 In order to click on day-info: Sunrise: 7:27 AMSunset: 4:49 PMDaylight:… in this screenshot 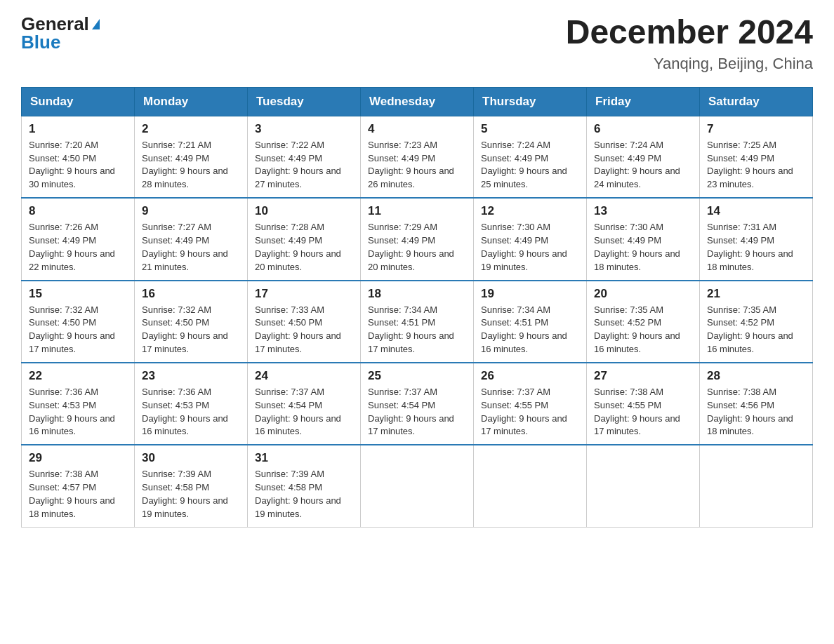, I will do `click(191, 247)`.